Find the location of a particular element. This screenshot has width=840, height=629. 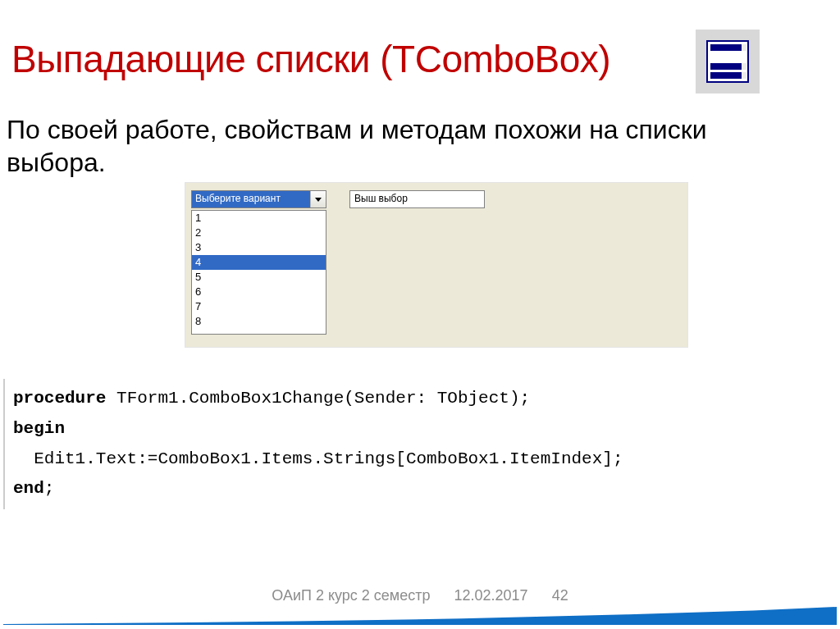

accent-swoosh is located at coordinates (420, 616).